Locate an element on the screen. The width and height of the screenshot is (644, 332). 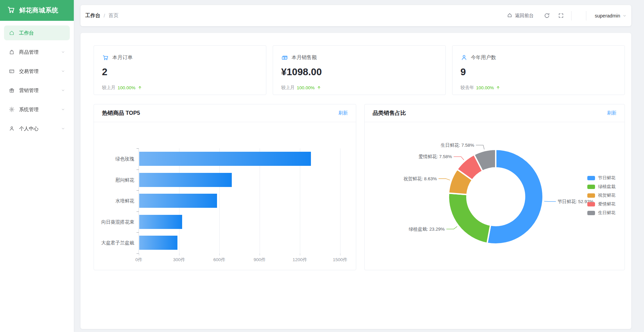
sidebar-menu: 工作台商品管理交易管理营销管理系统管理个人中心 is located at coordinates (37, 79).